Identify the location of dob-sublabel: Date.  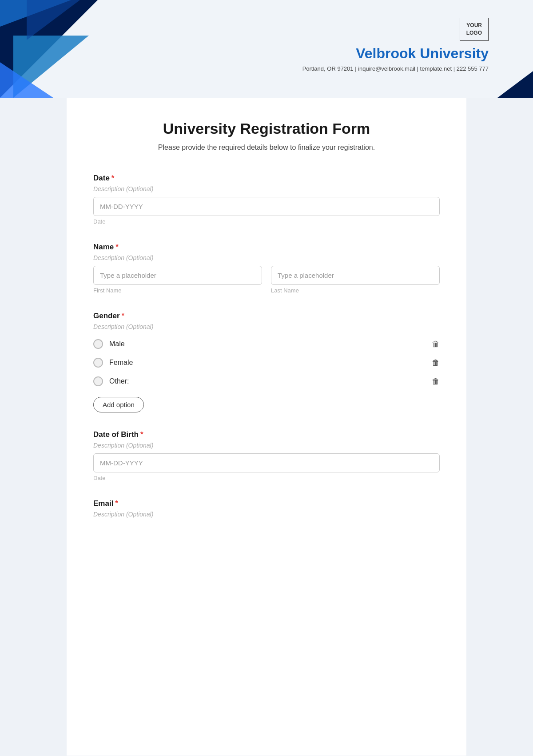
(266, 478).